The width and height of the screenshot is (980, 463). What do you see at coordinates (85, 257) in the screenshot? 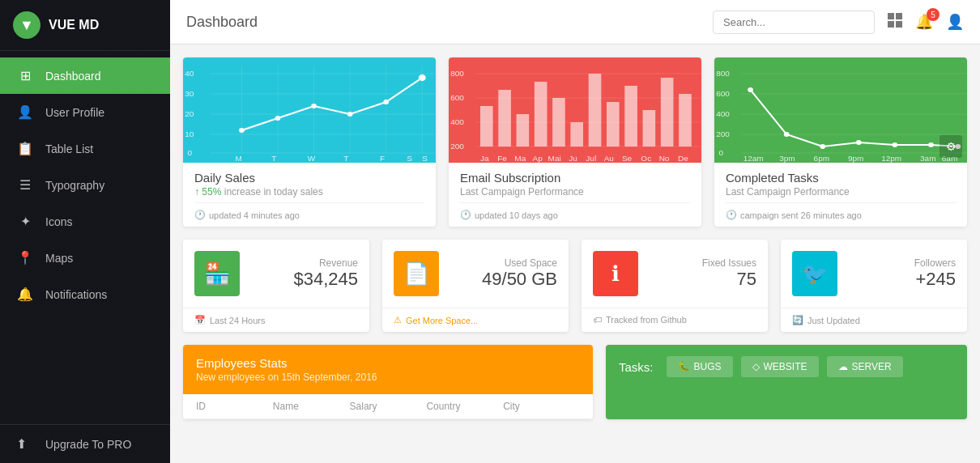
I see `sidebar-item-maps: 📍 Maps` at bounding box center [85, 257].